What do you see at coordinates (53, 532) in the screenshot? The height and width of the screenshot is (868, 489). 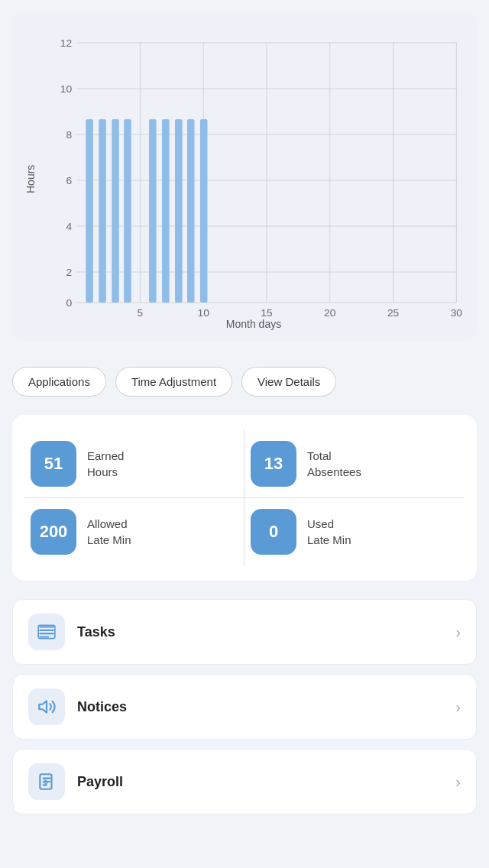 I see `allowed-late-min-badge: 200` at bounding box center [53, 532].